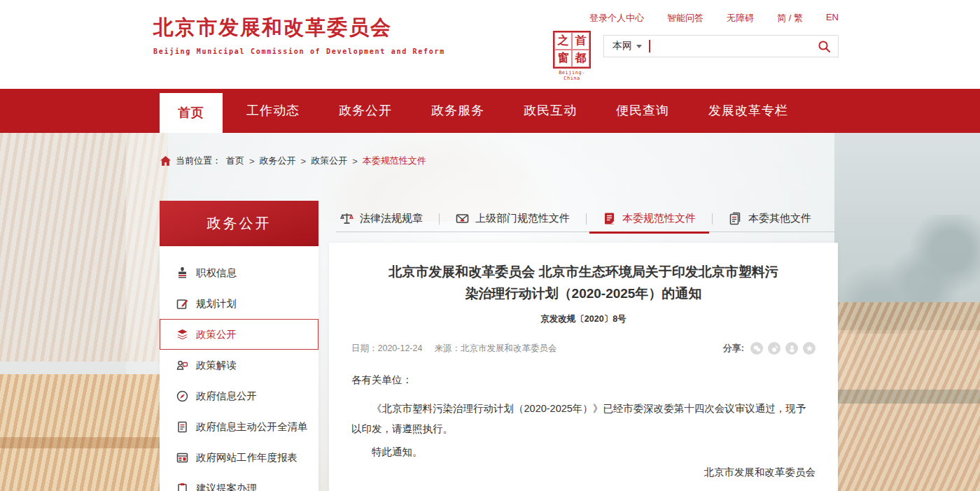  I want to click on sidebar-item-label: 建议提案办理, so click(227, 487).